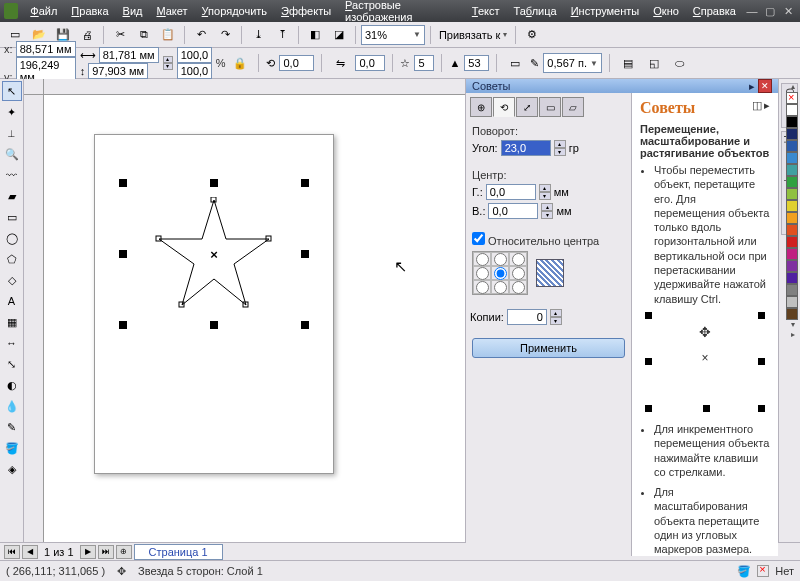 Image resolution: width=800 pixels, height=581 pixels. I want to click on menu-view: Вид, so click(133, 11).